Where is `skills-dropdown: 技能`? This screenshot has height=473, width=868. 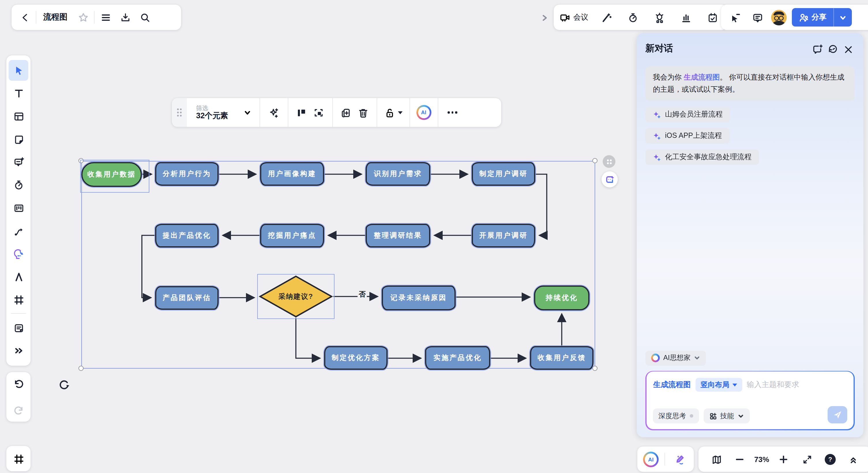
skills-dropdown: 技能 is located at coordinates (726, 416).